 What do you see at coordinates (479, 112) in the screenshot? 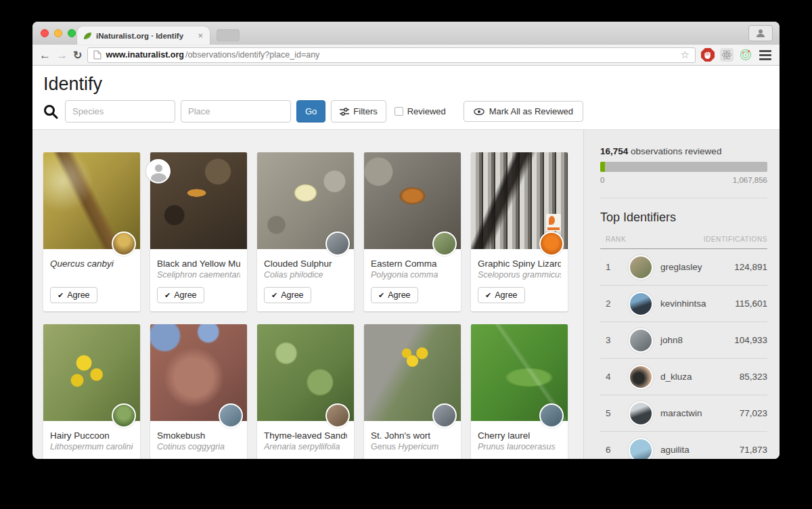
I see `eye-icon` at bounding box center [479, 112].